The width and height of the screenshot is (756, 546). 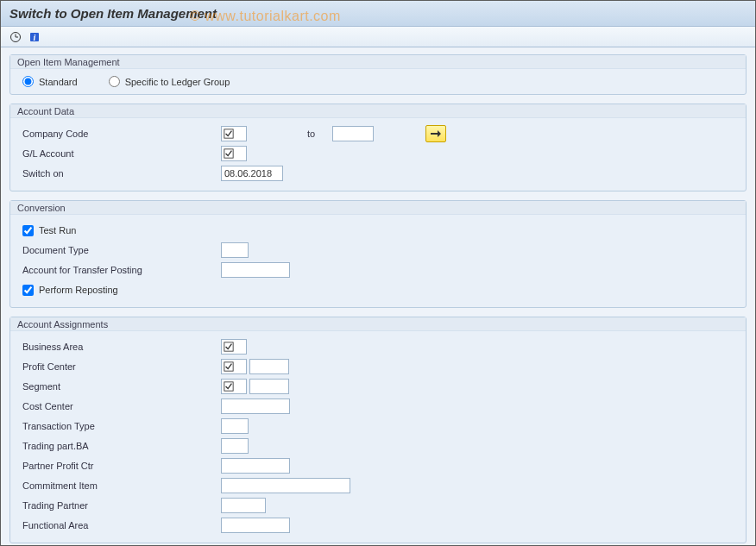 I want to click on company-code-label: Company Code, so click(x=122, y=134).